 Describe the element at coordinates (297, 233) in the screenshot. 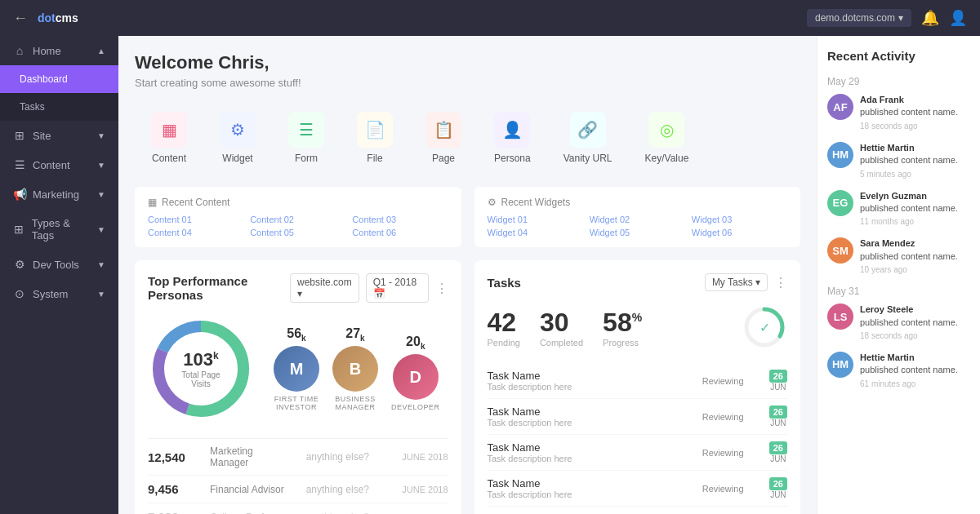

I see `recent-link: Content 05` at that location.